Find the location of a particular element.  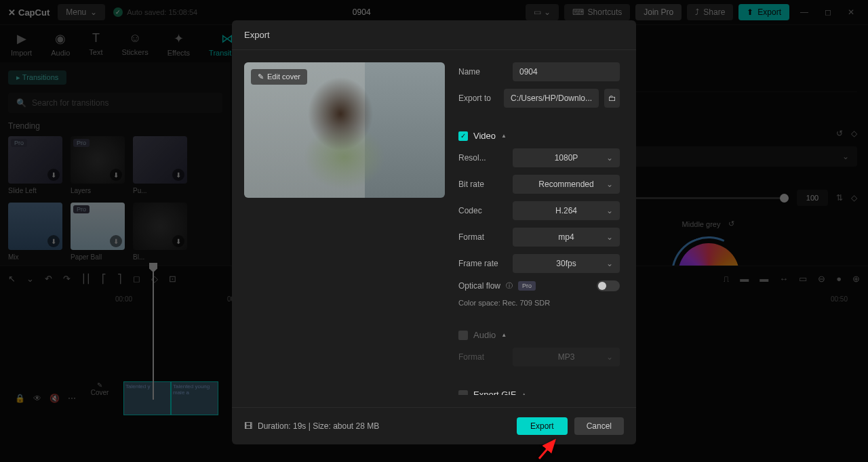

format-label: Format is located at coordinates (483, 237).